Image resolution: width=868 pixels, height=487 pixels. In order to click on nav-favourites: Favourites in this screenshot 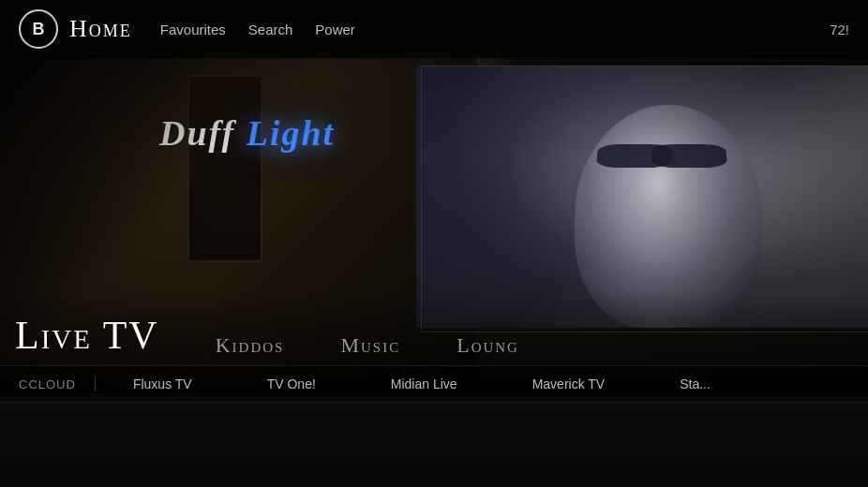, I will do `click(193, 30)`.